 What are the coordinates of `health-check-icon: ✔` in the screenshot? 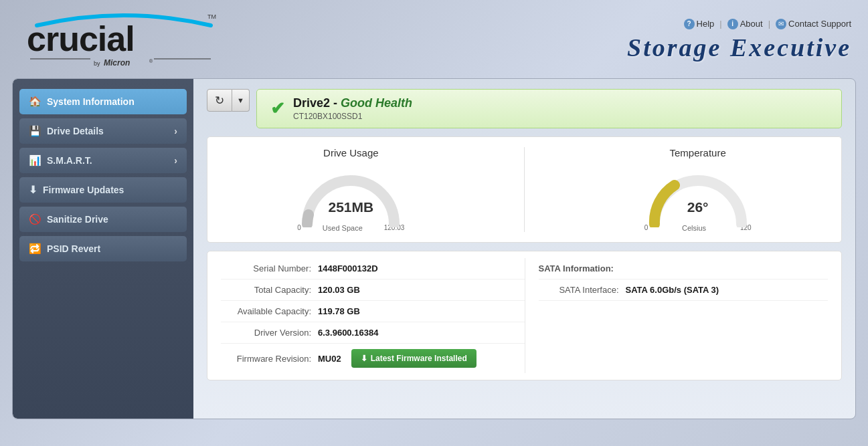 It's located at (278, 108).